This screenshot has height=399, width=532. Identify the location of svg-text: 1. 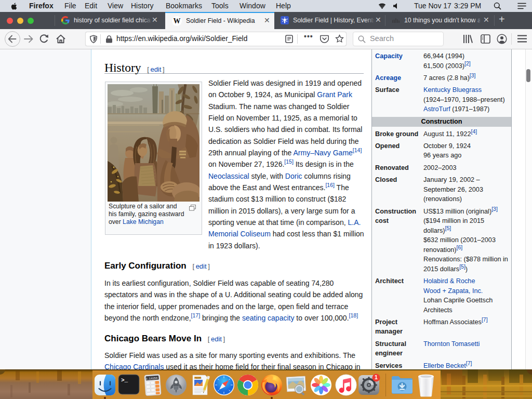
(376, 377).